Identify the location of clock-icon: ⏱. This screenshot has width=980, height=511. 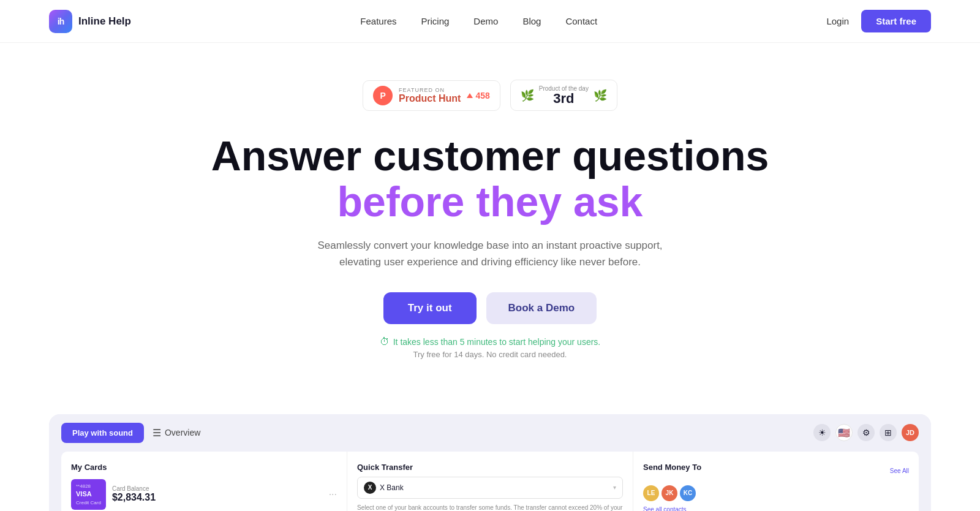
(385, 342).